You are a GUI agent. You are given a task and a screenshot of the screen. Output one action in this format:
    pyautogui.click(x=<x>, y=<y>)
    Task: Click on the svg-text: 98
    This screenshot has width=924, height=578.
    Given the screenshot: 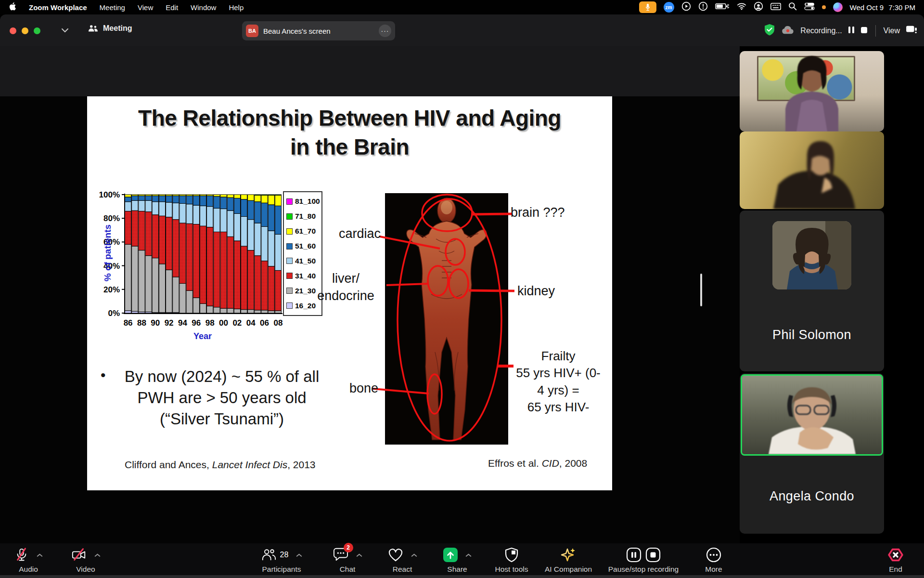 What is the action you would take?
    pyautogui.click(x=210, y=323)
    